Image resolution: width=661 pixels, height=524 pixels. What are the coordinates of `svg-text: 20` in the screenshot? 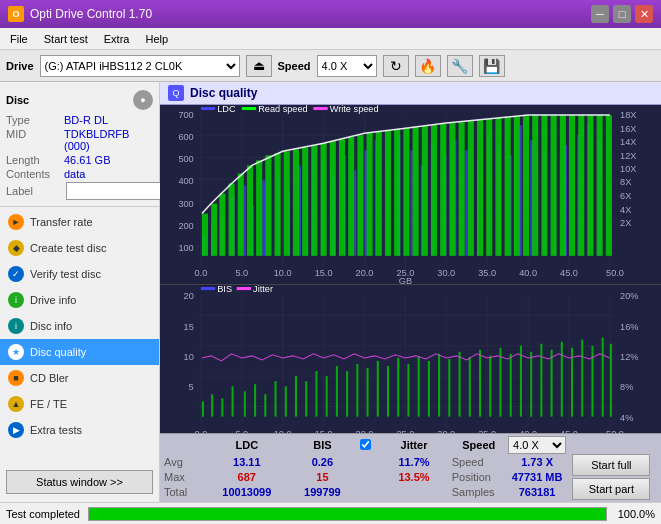 It's located at (189, 296).